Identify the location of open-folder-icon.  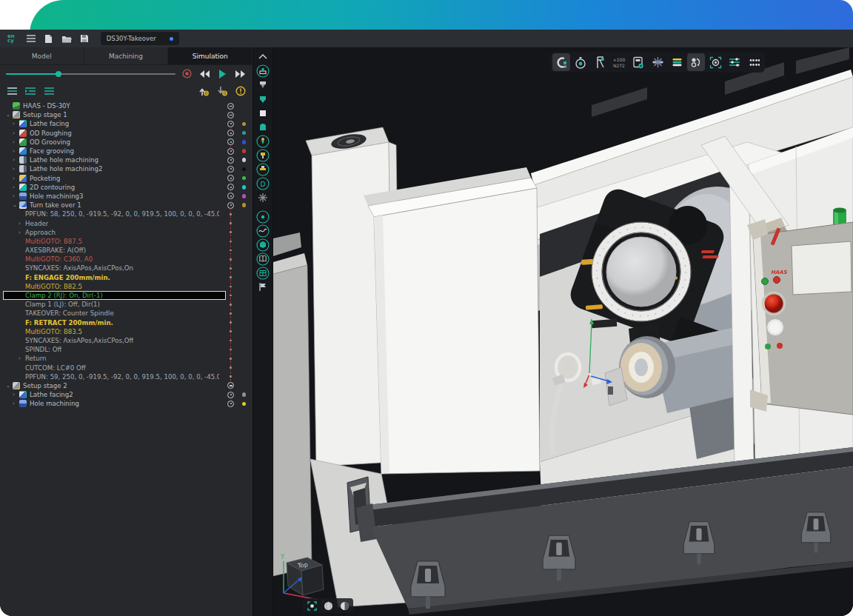
(67, 38).